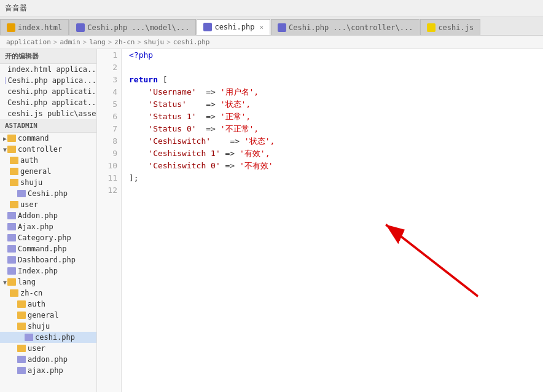  What do you see at coordinates (272, 42) in the screenshot?
I see `breadcrumb: application > admin > lang > zh-cn > shu…` at bounding box center [272, 42].